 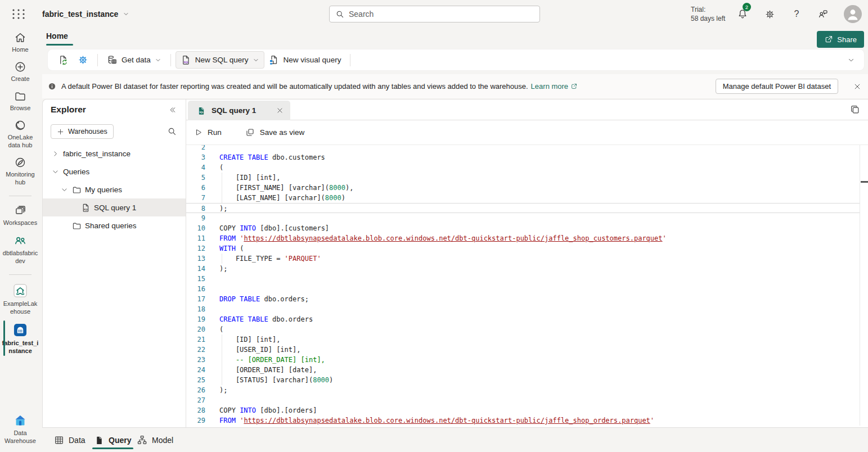 What do you see at coordinates (20, 43) in the screenshot?
I see `rail-item-home: Home` at bounding box center [20, 43].